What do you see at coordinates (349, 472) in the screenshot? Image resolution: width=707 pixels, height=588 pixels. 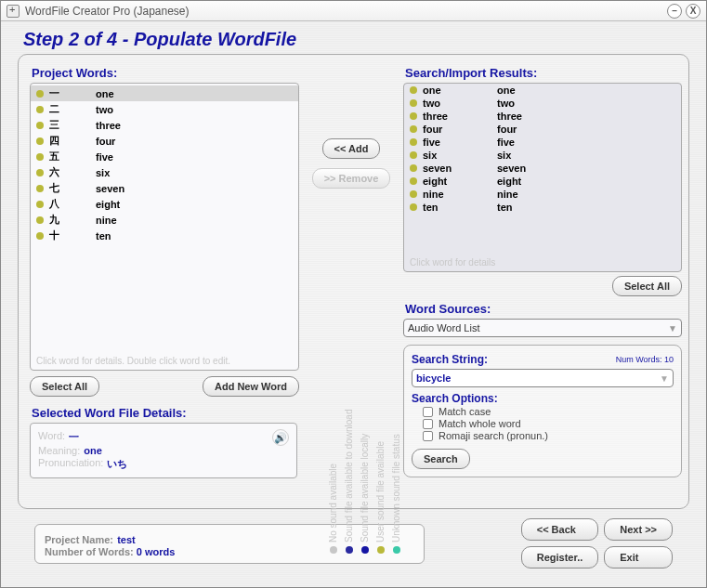 I see `legend-item: Sound file available to download` at bounding box center [349, 472].